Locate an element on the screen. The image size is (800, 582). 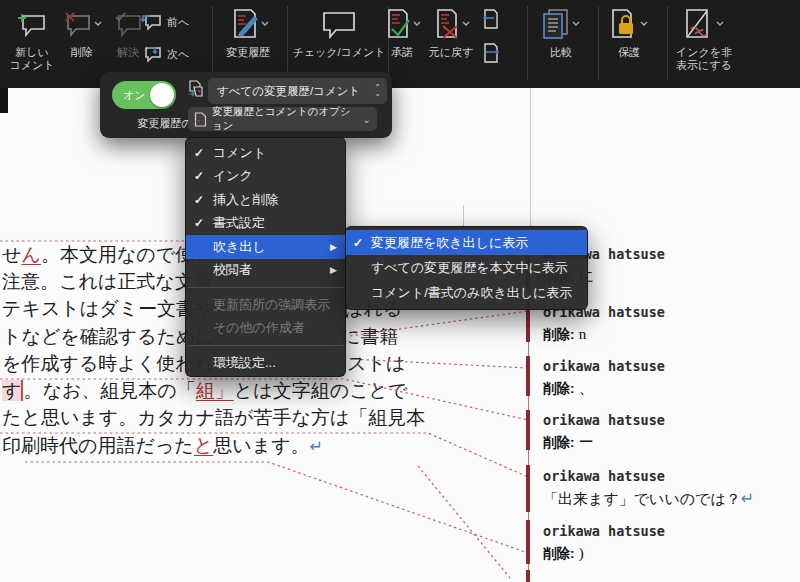
document-line: せん。本文用なので使い is located at coordinates (108, 254).